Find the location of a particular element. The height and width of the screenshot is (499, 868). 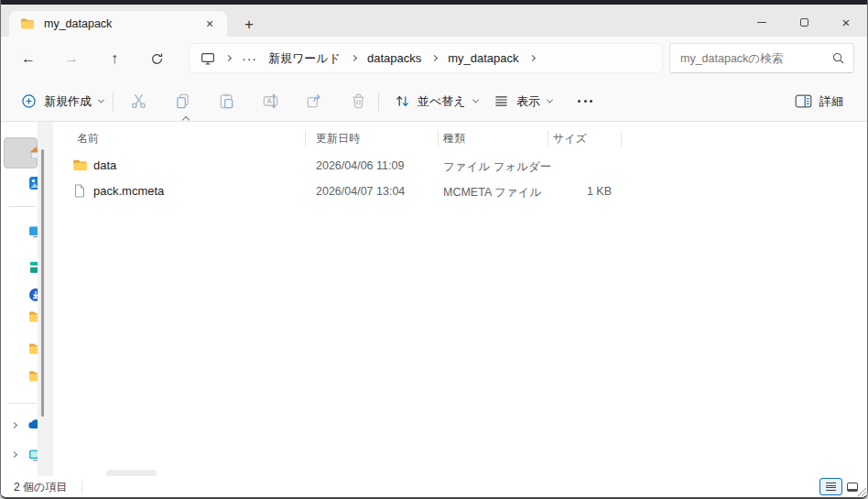

new-tab-button: + is located at coordinates (249, 25).